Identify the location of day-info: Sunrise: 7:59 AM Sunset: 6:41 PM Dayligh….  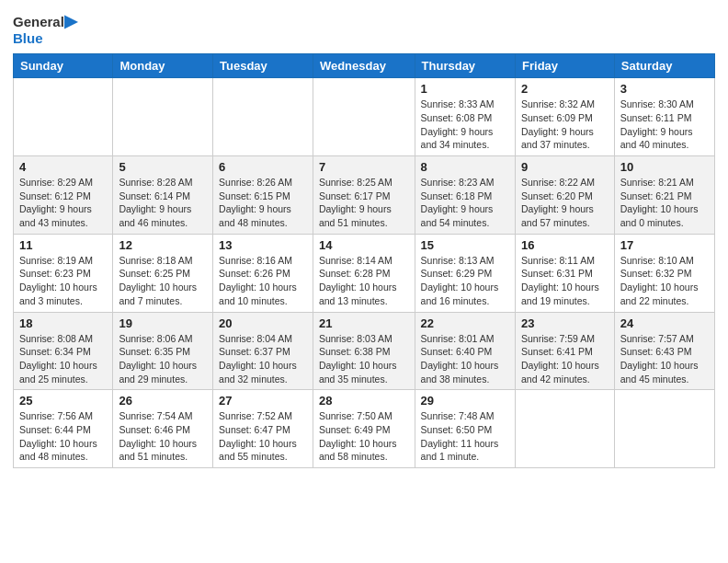
(564, 359).